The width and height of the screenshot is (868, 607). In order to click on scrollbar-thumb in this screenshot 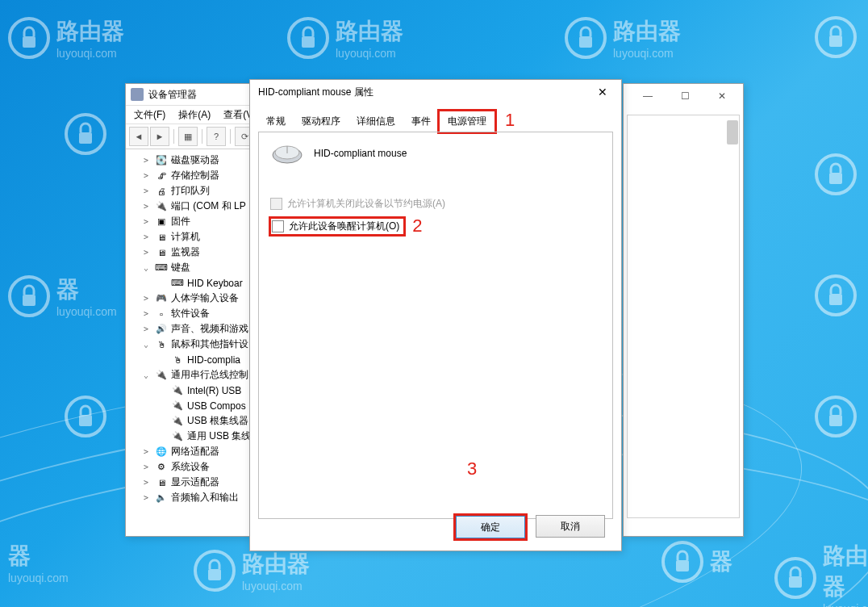, I will do `click(732, 132)`.